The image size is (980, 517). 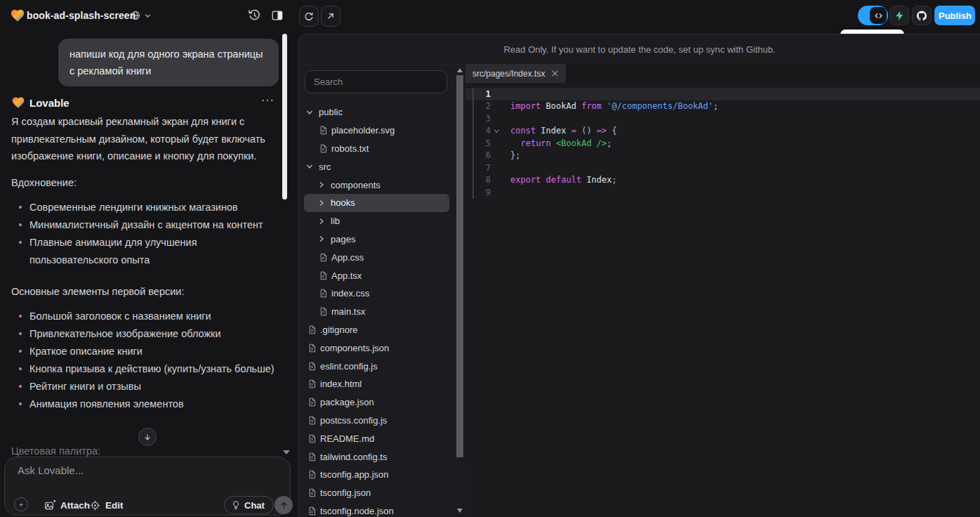 What do you see at coordinates (145, 225) in the screenshot?
I see `list-item: Минималистичный дизайн с акцентом на кон…` at bounding box center [145, 225].